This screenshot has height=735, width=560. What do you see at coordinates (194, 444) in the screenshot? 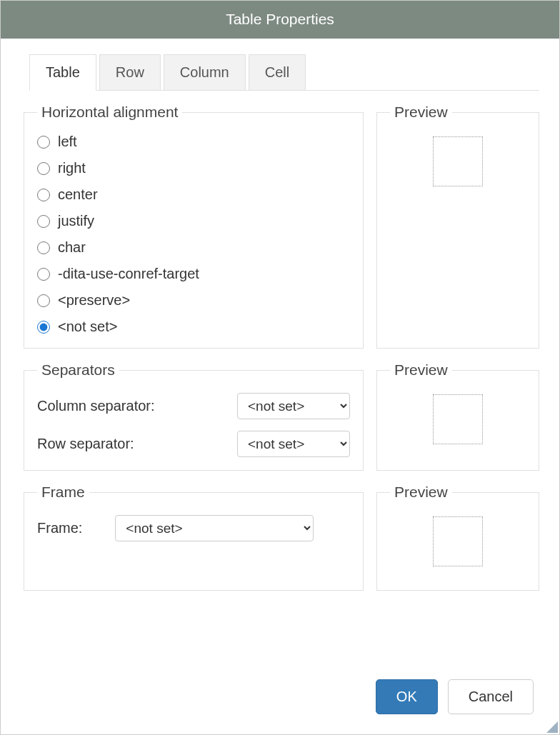
I see `row-row-separator: Row separator: <not set>` at bounding box center [194, 444].